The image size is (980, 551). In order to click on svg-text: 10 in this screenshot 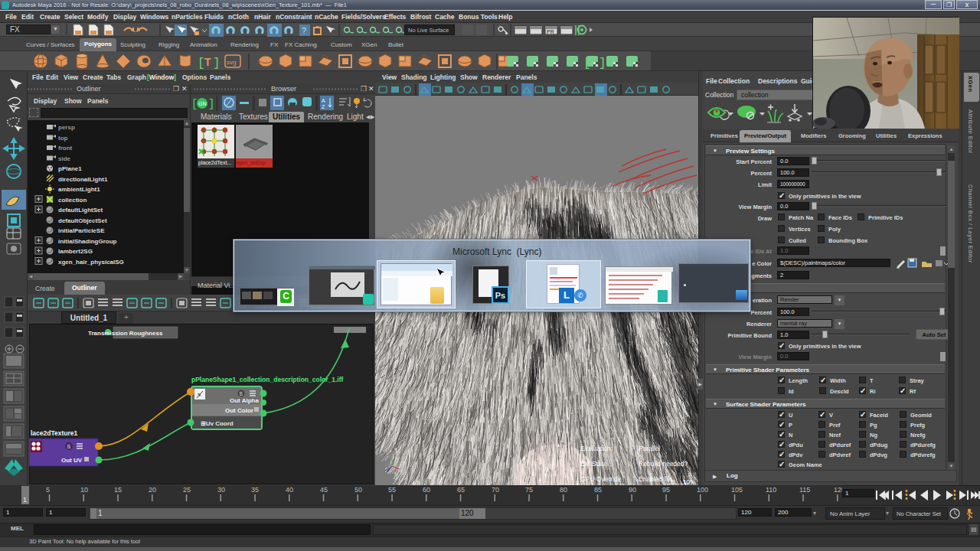, I will do `click(84, 490)`.